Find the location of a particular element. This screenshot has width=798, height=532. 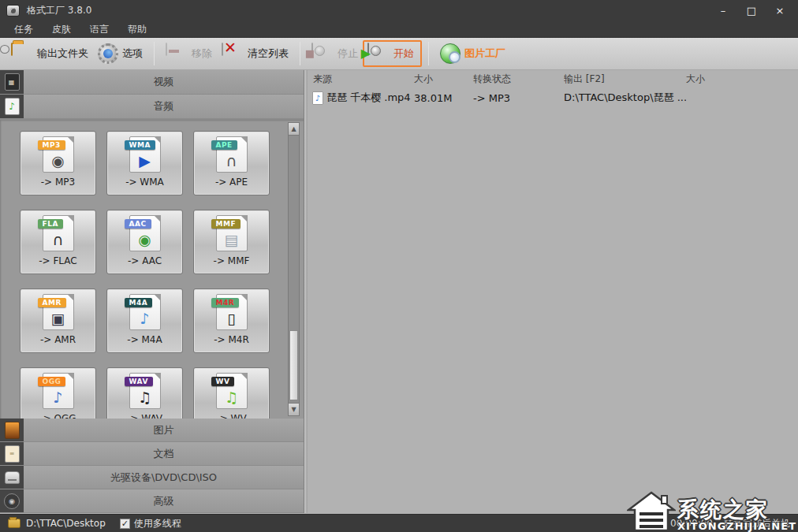

file-type-icon: AAC ◉ is located at coordinates (145, 233).